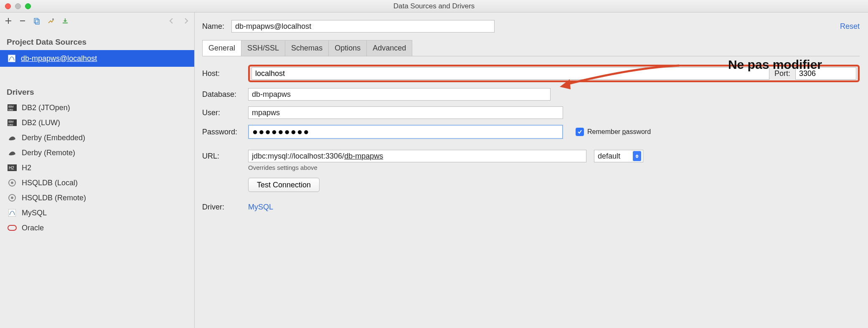 The height and width of the screenshot is (328, 868). Describe the element at coordinates (97, 58) in the screenshot. I see `data-source-item: db-mpapws@localhost` at that location.